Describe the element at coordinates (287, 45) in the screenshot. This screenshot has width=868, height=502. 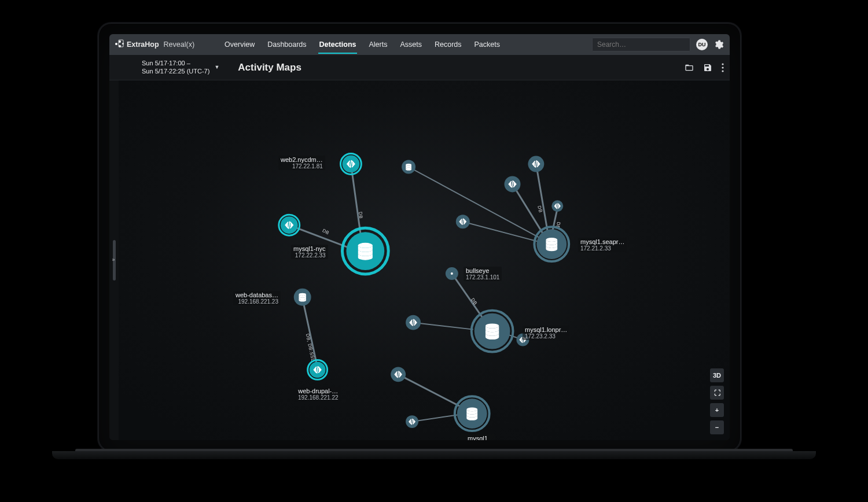
I see `nav-dashboards: Dashboards` at that location.